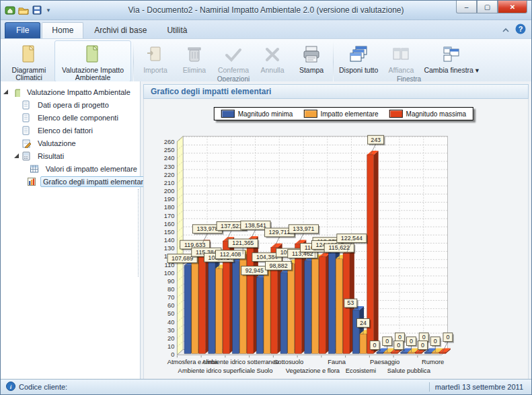 Image resolution: width=532 pixels, height=395 pixels. I want to click on ribbon-button-label: Annulla, so click(272, 70).